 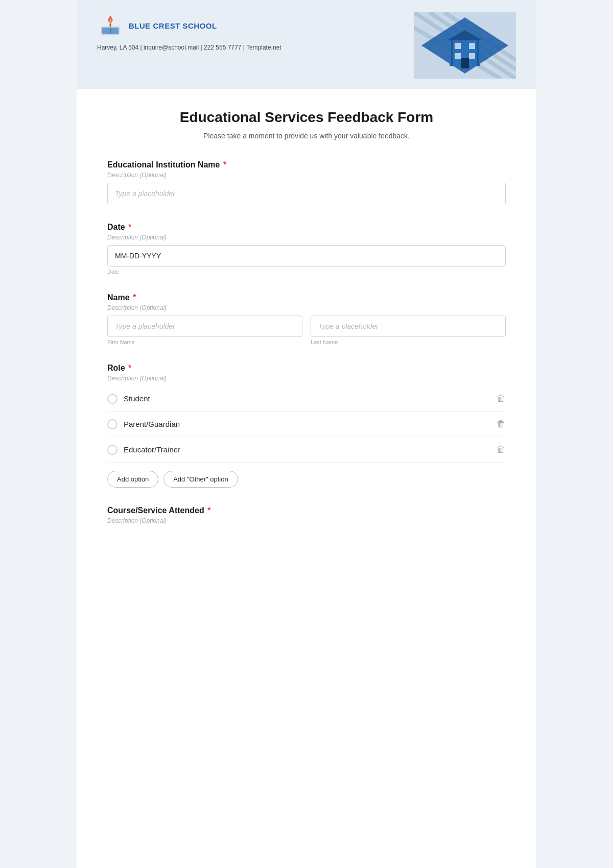 I want to click on course-description: Description (Optional), so click(x=306, y=521).